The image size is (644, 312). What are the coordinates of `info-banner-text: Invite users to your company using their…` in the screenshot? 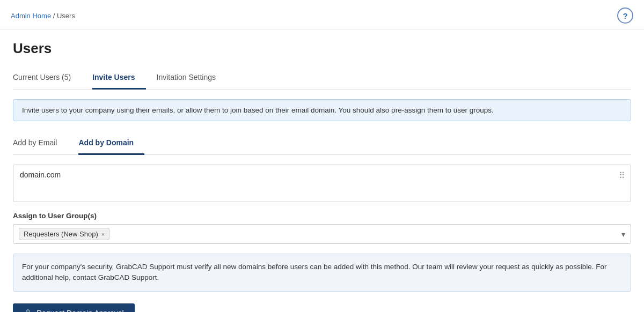 It's located at (258, 110).